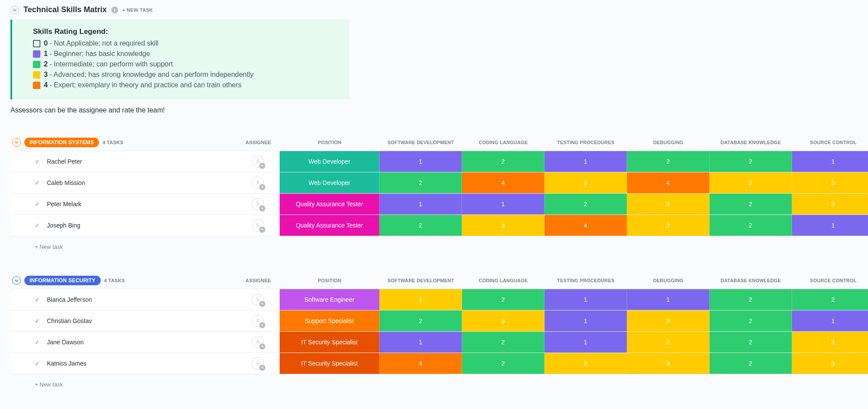  What do you see at coordinates (123, 363) in the screenshot?
I see `task-name-cell: ✓ Katniss James` at bounding box center [123, 363].